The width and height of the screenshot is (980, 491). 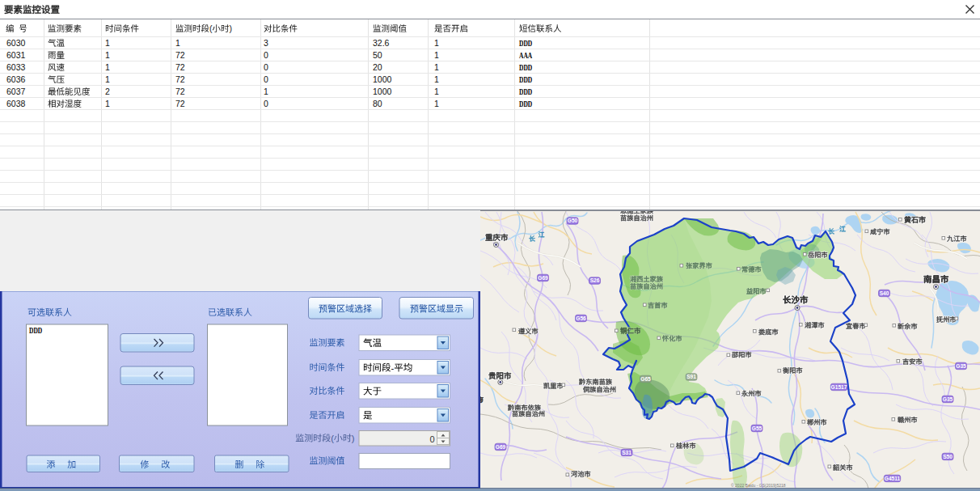 What do you see at coordinates (757, 429) in the screenshot?
I see `svg-text: G55` at bounding box center [757, 429].